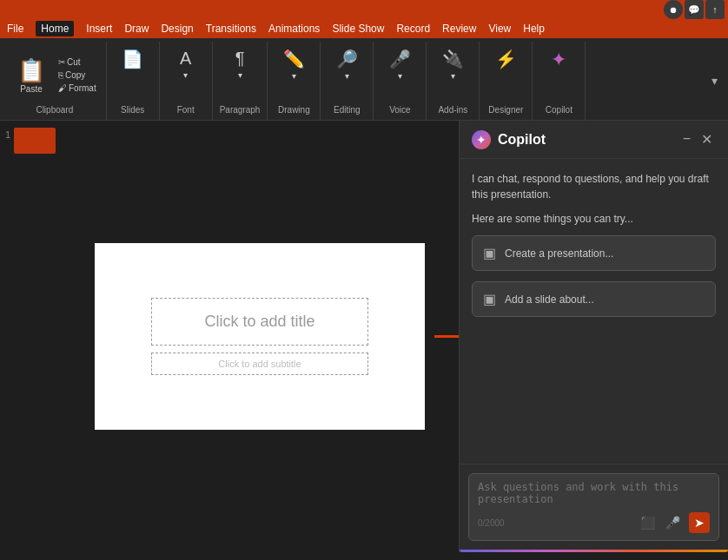 The height and width of the screenshot is (560, 728). What do you see at coordinates (240, 75) in the screenshot?
I see `paragraph-chevron: ▾` at bounding box center [240, 75].